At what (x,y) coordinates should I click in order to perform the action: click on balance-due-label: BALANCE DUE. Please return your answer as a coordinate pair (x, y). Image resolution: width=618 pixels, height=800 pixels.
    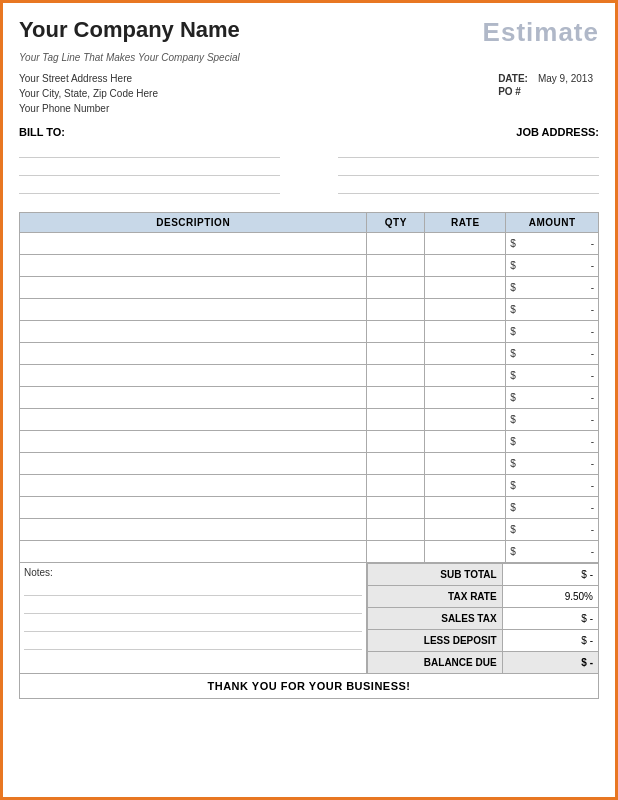
    Looking at the image, I should click on (436, 663).